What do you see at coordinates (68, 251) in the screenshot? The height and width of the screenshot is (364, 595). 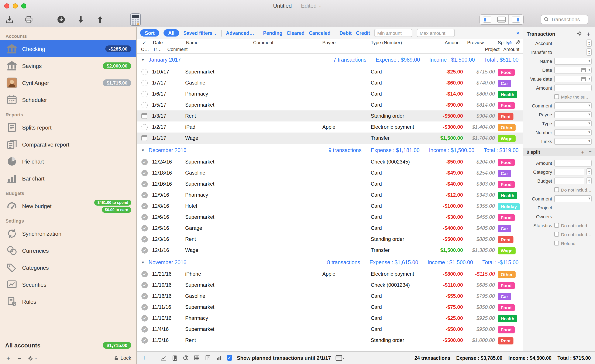 I see `sidebar-item-currencies: Currencies` at bounding box center [68, 251].